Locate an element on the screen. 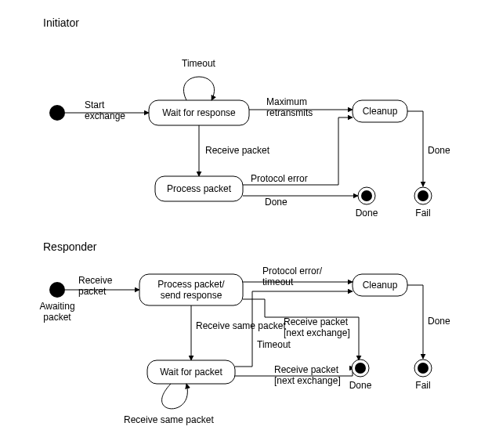 The height and width of the screenshot is (448, 481). edge-process-next-label: Receive packet[next exchange] is located at coordinates (316, 327).